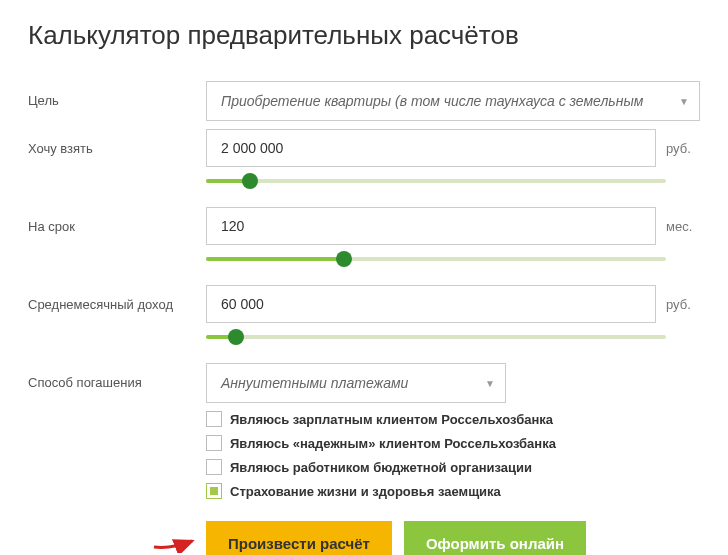 This screenshot has height=555, width=728. Describe the element at coordinates (431, 148) in the screenshot. I see `amount-input` at that location.